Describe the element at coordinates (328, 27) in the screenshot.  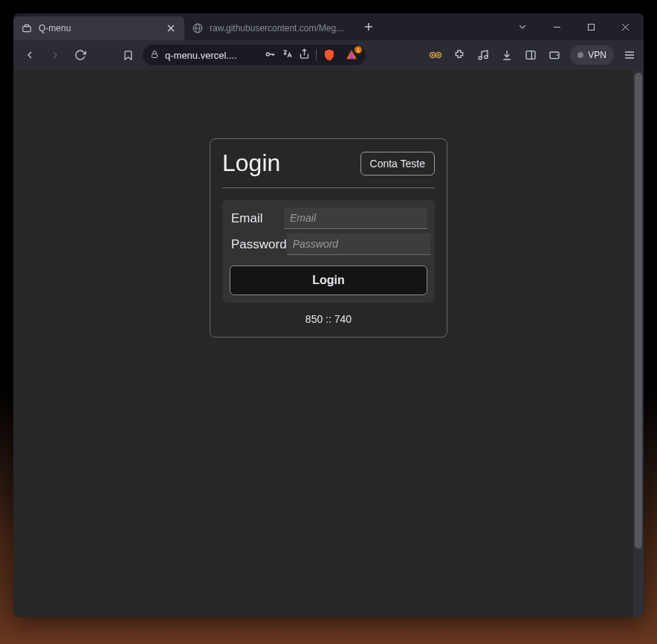
I see `titlebar: Q-menu raw.githubusercontent.com/Megas-M` at that location.